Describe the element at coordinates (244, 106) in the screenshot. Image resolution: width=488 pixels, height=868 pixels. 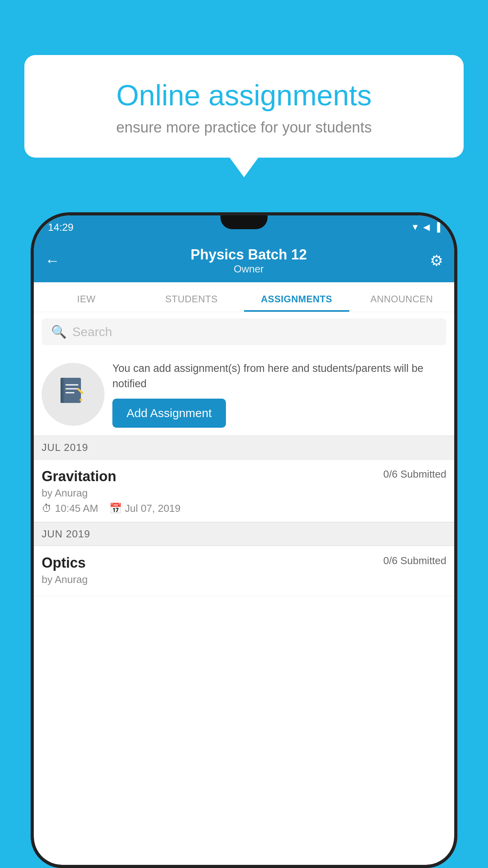
I see `speech-bubble: Online assignments ensure more practice …` at that location.